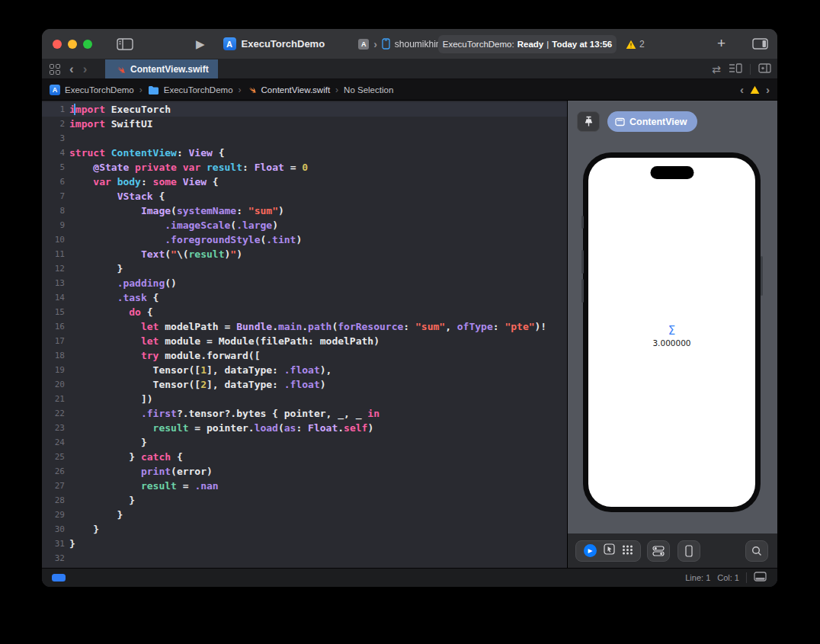 The width and height of the screenshot is (820, 644). Describe the element at coordinates (305, 268) in the screenshot. I see `code-line: 12 }` at that location.